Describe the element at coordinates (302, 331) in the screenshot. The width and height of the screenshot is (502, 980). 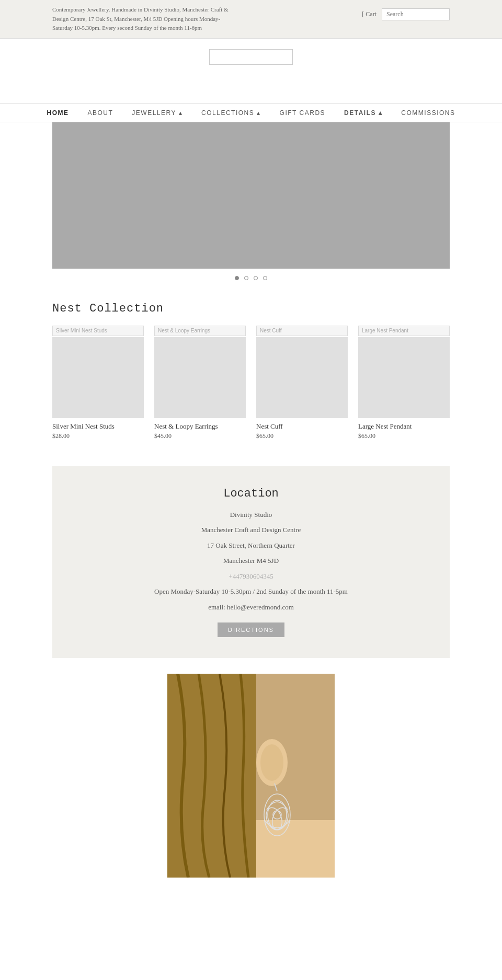
I see `product-image-label-3: Nest Cuff` at that location.